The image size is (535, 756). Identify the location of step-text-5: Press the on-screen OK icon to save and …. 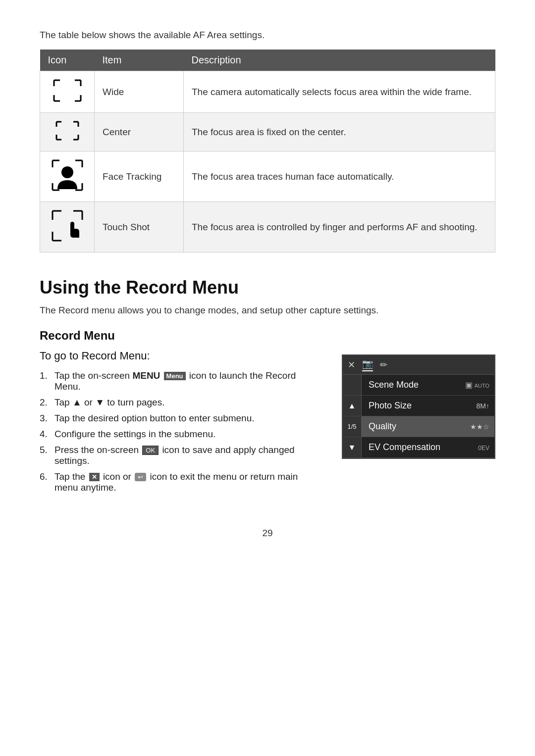
(188, 455).